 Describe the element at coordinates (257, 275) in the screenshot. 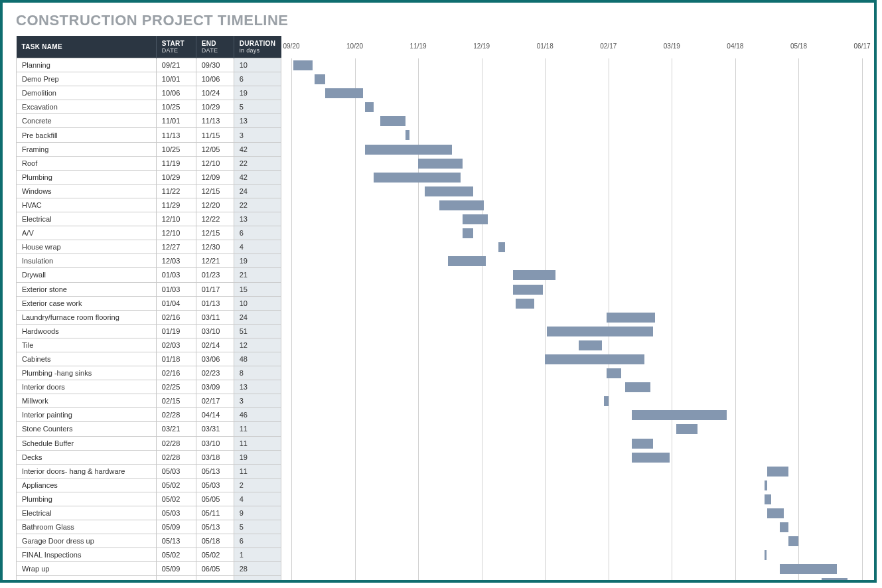

I see `cell-duration: 21` at that location.